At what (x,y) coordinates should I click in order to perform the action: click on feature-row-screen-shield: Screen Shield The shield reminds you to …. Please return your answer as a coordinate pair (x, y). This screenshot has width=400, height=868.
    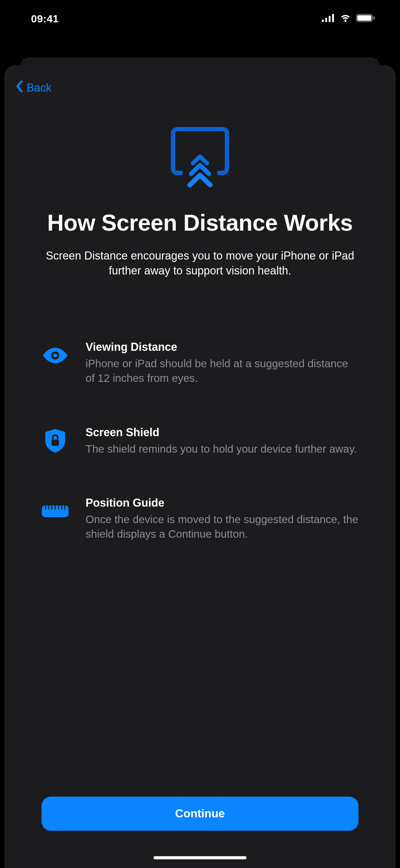
    Looking at the image, I should click on (200, 441).